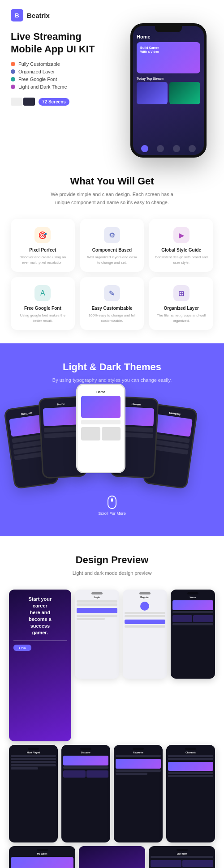 The image size is (224, 868). What do you see at coordinates (112, 235) in the screenshot?
I see `component-icon: ⚙` at bounding box center [112, 235].